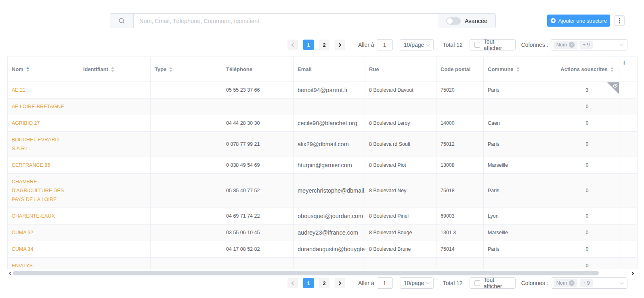 The image size is (644, 298). Describe the element at coordinates (43, 191) in the screenshot. I see `structure-name-link: CHAMBRE D'AGRICULTURE DES PAYS DE LA LOI…` at that location.